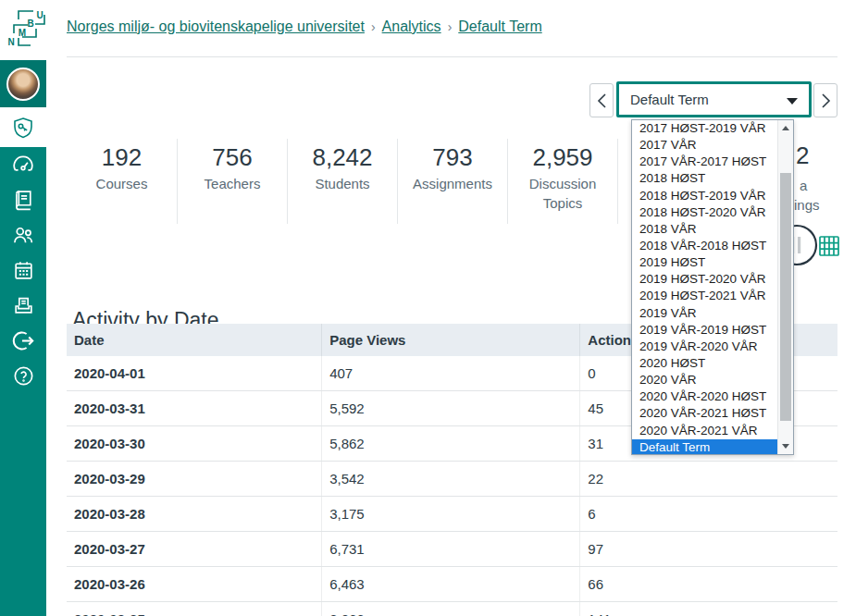 Image resolution: width=856 pixels, height=616 pixels. I want to click on cell-date: 2020-04-01, so click(194, 374).